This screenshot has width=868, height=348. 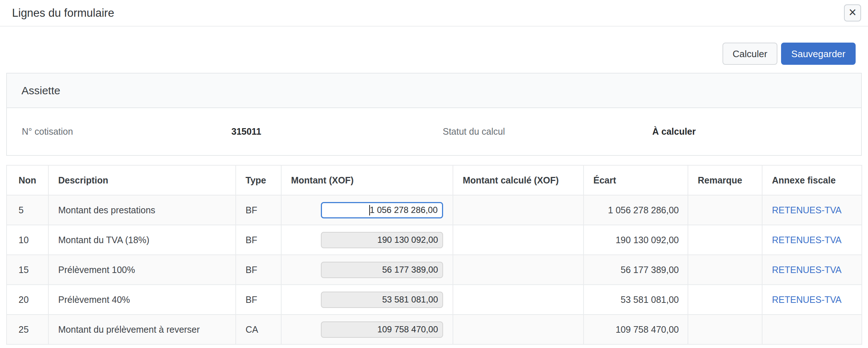 I want to click on ecart-cell: 109 758 470,00, so click(x=636, y=329).